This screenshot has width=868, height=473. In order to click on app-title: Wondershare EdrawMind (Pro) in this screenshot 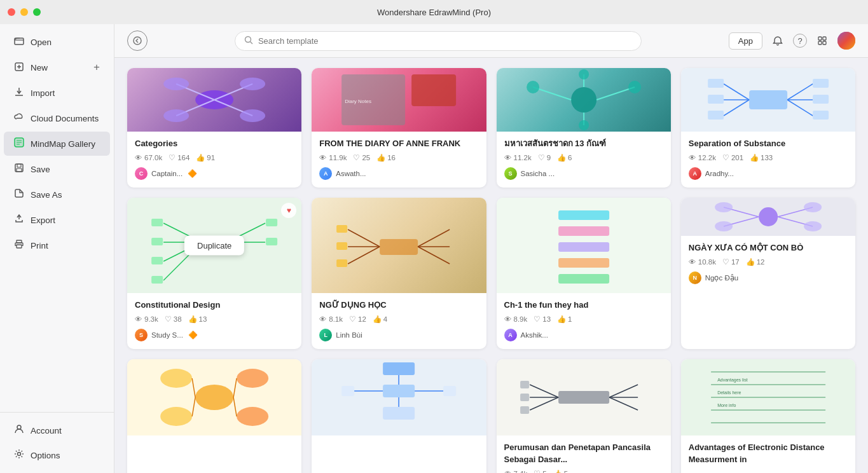, I will do `click(434, 13)`.